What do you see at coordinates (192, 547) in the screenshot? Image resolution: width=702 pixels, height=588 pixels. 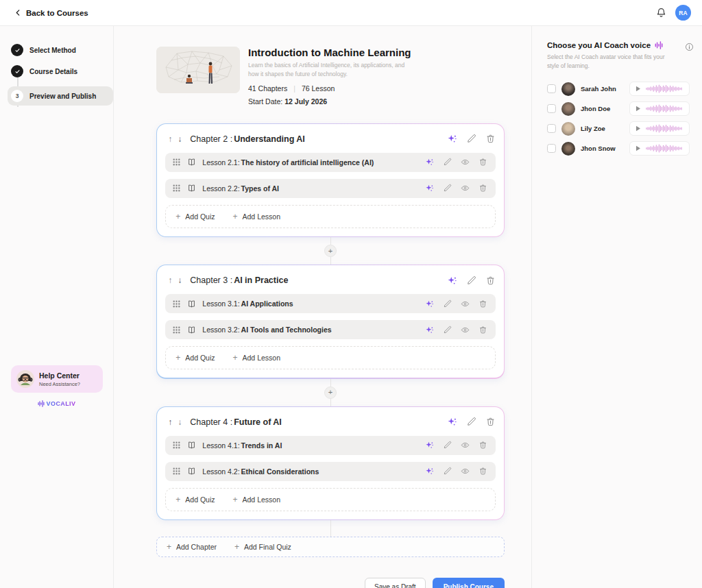 I see `add-chapter-button: +Add Chapter` at bounding box center [192, 547].